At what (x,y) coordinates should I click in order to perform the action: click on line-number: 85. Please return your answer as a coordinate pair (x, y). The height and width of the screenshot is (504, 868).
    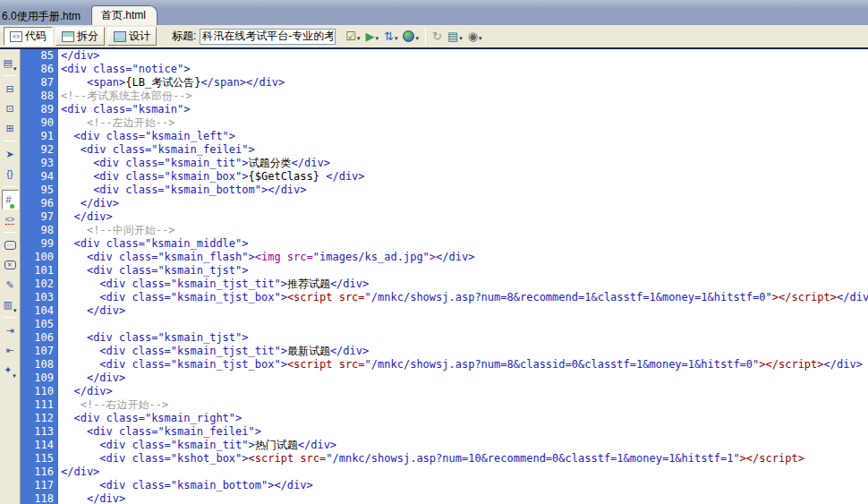
    Looking at the image, I should click on (38, 56).